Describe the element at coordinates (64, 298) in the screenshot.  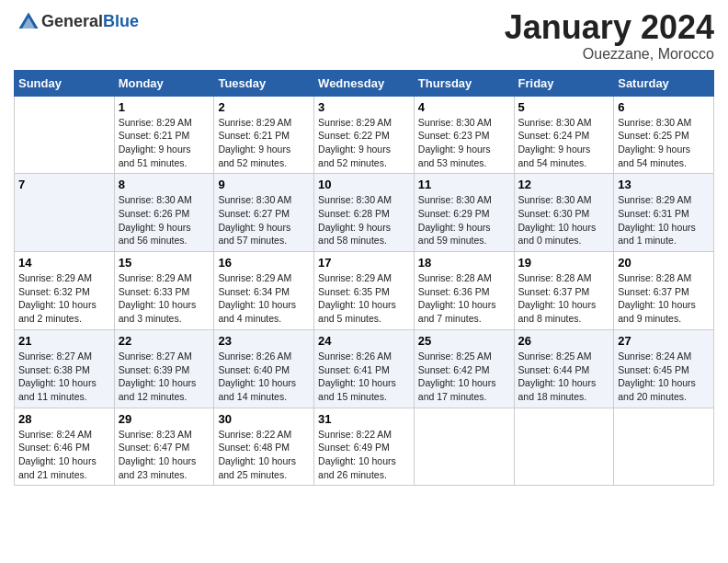
I see `day-info: Sunrise: 8:29 AM Sunset: 6:32 PM Dayligh…` at that location.